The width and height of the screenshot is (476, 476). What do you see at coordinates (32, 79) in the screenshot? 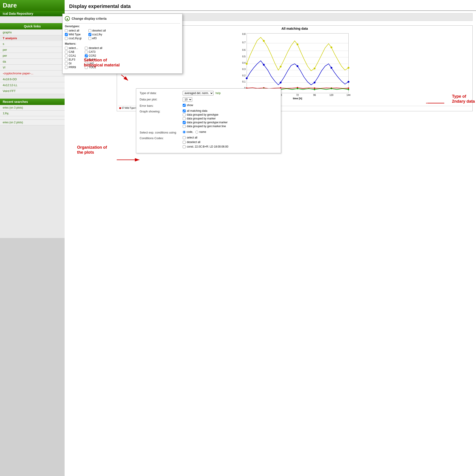
I see `sidebar-item-dd: 4x18:6-DD` at bounding box center [32, 79].